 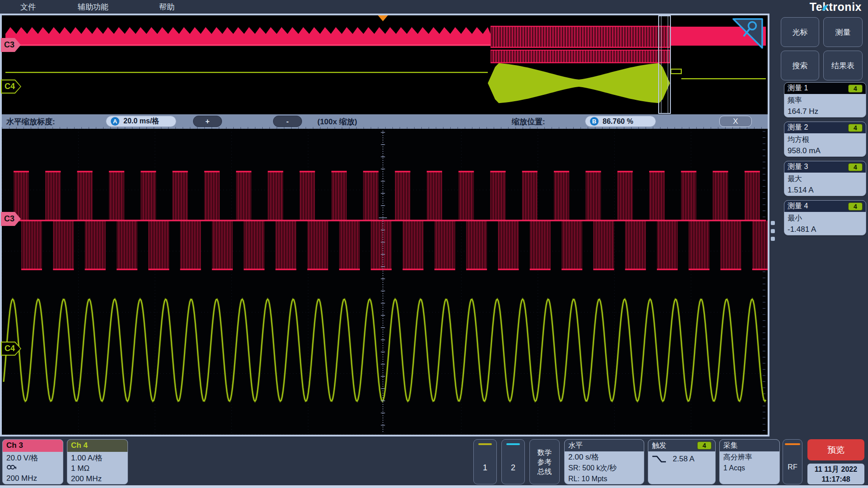 I want to click on math-ref-bus-button: 数学 参考 总线, so click(x=544, y=462).